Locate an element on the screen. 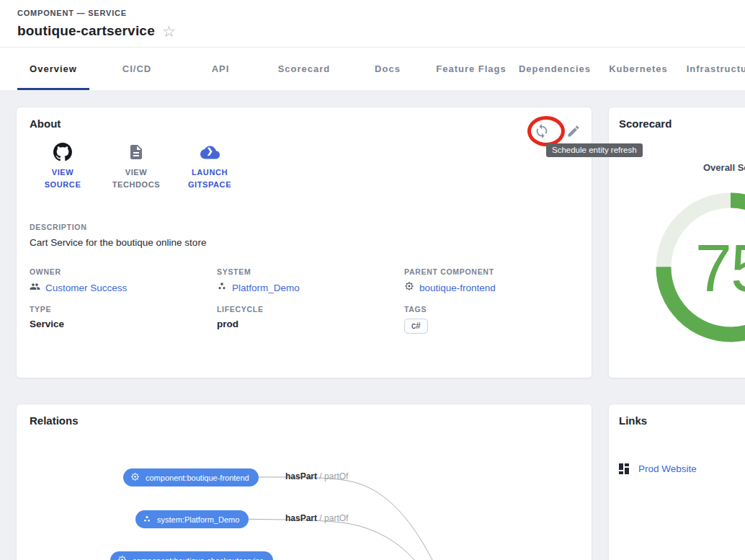  view-source-button: VIEW SOURCE is located at coordinates (63, 166).